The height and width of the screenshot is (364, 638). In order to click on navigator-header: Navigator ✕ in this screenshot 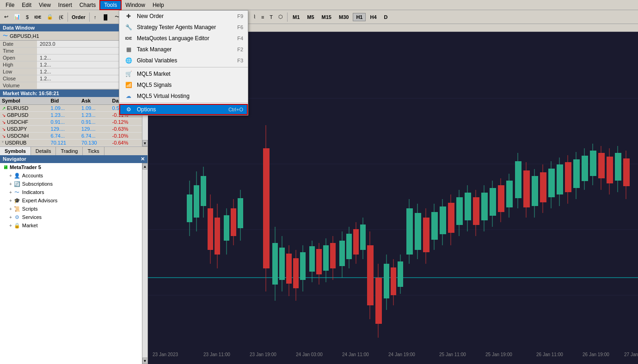, I will do `click(74, 159)`.